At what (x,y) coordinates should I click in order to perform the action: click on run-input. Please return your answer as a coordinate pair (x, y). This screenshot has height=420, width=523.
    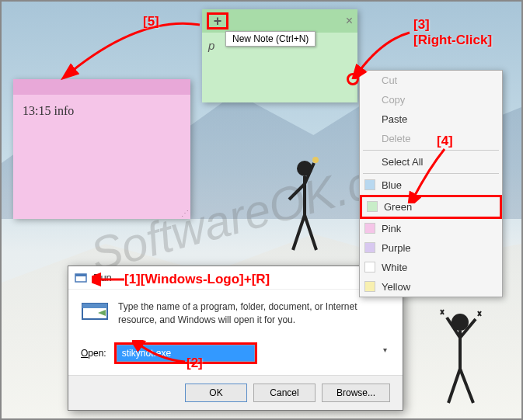
    Looking at the image, I should click on (186, 353).